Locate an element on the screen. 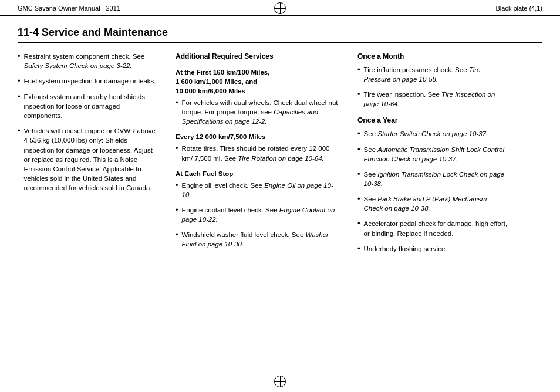 The height and width of the screenshot is (392, 560). left-bullet-list: Restraint system component check. See Sa… is located at coordinates (88, 122).